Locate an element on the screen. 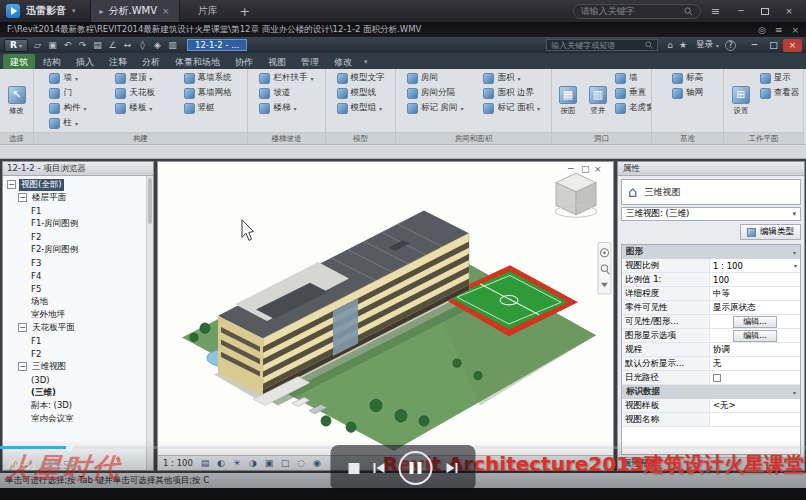 The width and height of the screenshot is (806, 500). model-group-dropdown-icon: ▾ is located at coordinates (380, 108).